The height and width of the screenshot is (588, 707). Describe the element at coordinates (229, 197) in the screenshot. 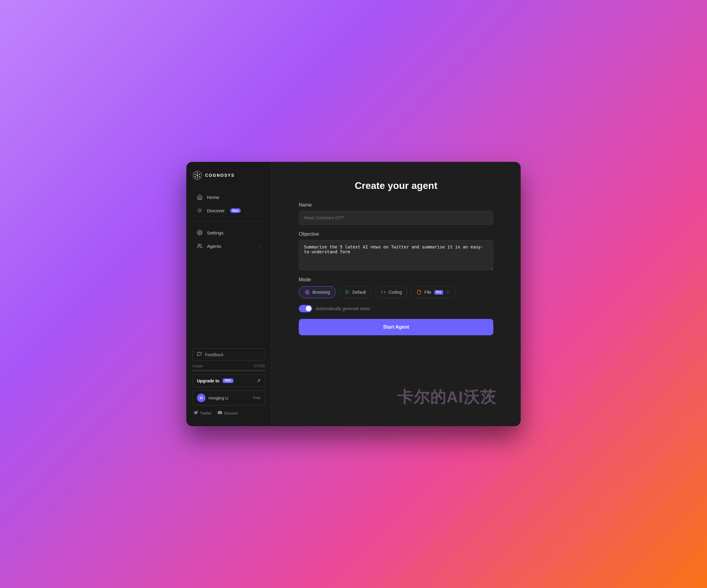

I see `sidebar-item-home: Home` at that location.